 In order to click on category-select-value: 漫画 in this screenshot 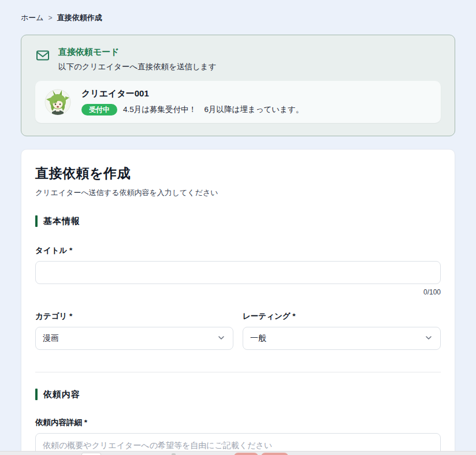, I will do `click(51, 338)`.